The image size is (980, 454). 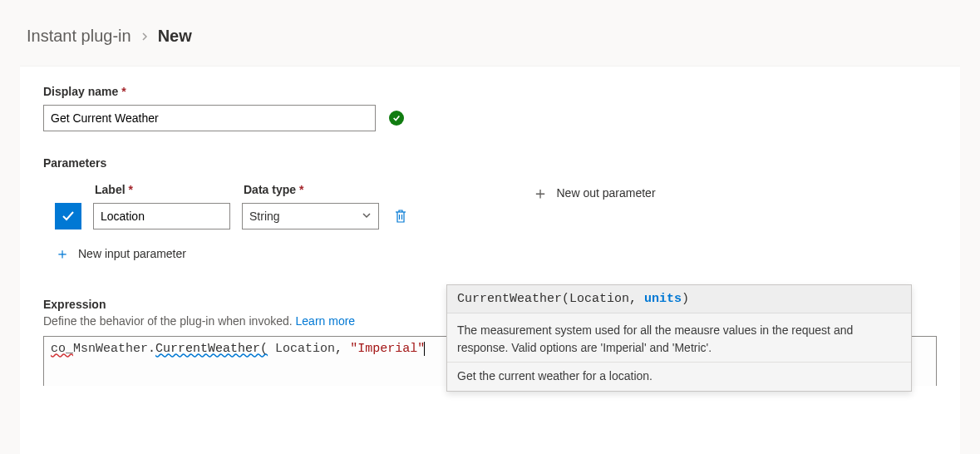 I want to click on param-datatype-header: Data type *, so click(x=313, y=190).